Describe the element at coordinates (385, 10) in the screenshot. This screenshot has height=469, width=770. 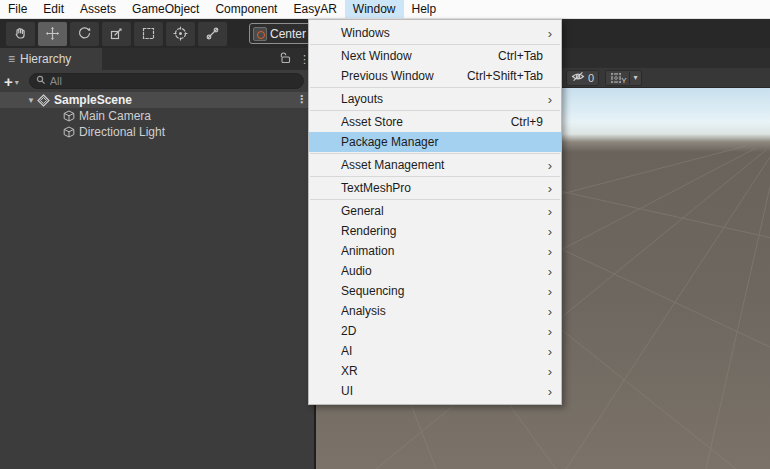
I see `main-menu-bar: FileEditAssetsGameObjectComponentEasyARW…` at that location.